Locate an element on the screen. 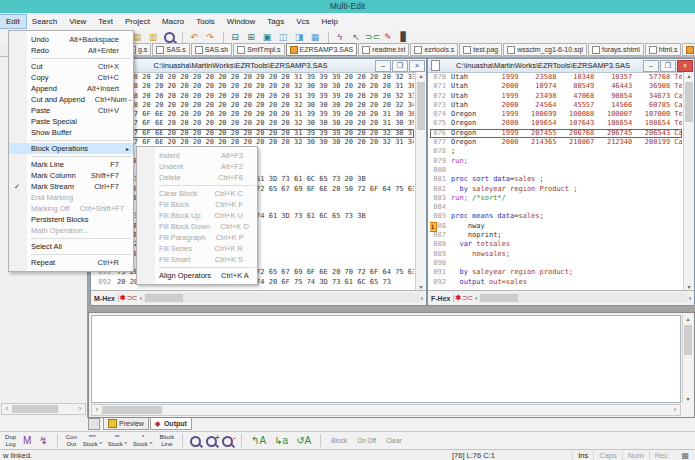  menu-item-mark-column: Mark ColumnShift+F7 is located at coordinates (71, 176).